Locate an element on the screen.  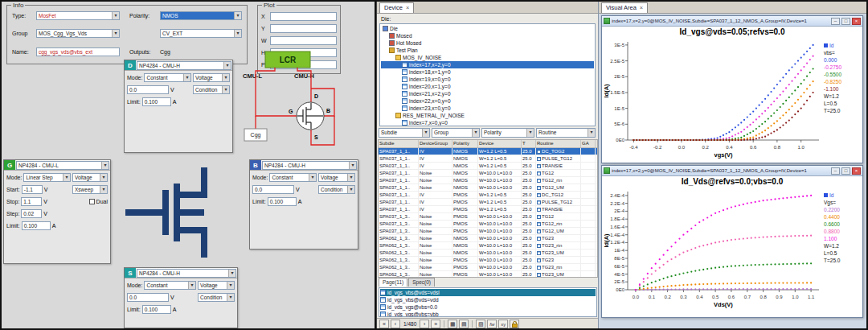
instrument-select-s: NP4284 - CMU-H is located at coordinates (186, 274).